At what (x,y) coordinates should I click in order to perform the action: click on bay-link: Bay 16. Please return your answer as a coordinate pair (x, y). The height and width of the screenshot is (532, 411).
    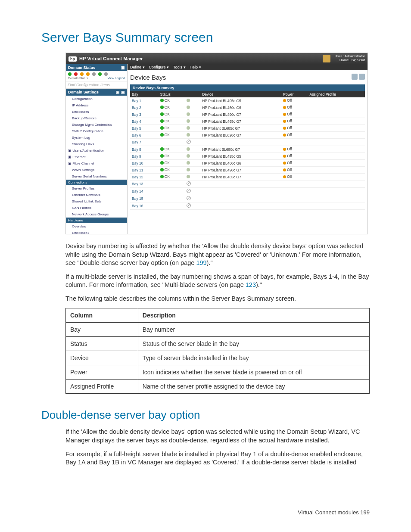
    Looking at the image, I should click on (137, 206).